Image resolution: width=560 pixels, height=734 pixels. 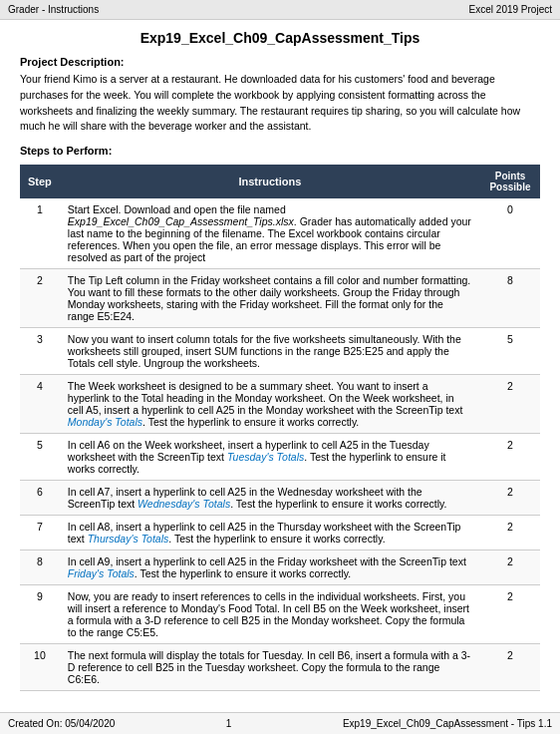 What do you see at coordinates (280, 62) in the screenshot?
I see `project-description-heading: Project Description:` at bounding box center [280, 62].